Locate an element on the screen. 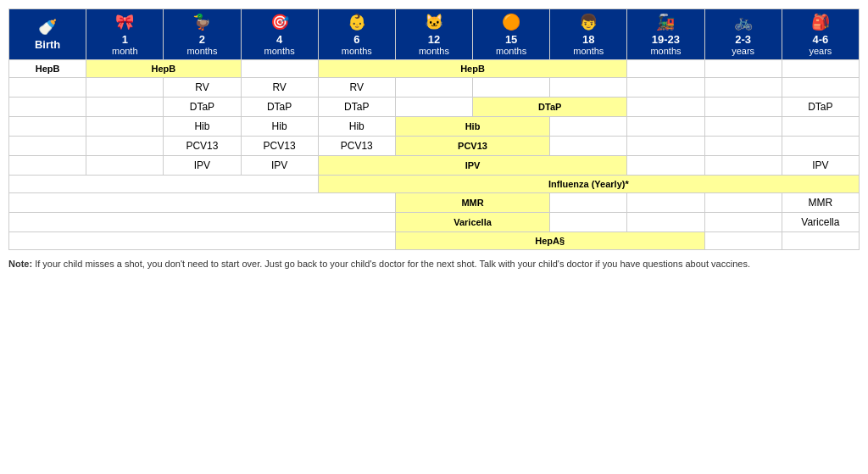  hepa-2-3yr is located at coordinates (743, 241).